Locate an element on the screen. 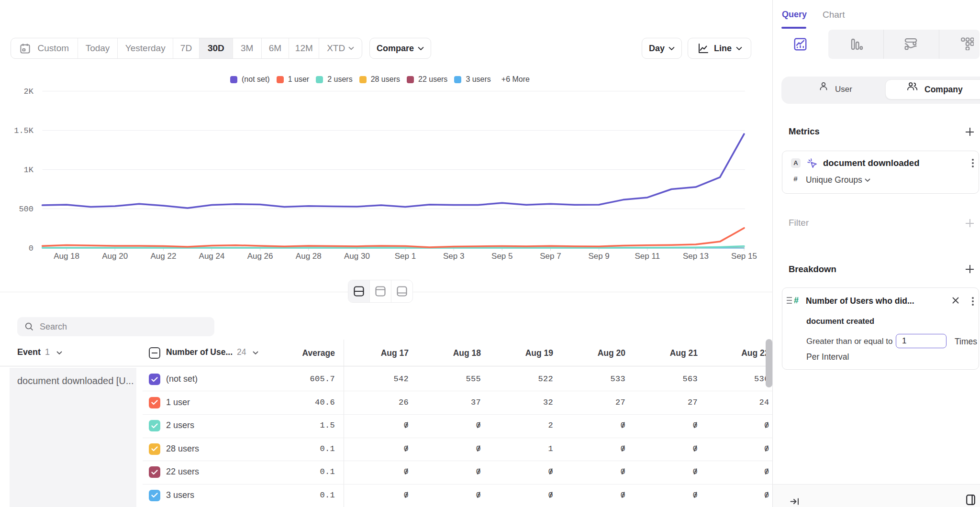 This screenshot has width=980, height=507. svg-text: 500 is located at coordinates (26, 209).